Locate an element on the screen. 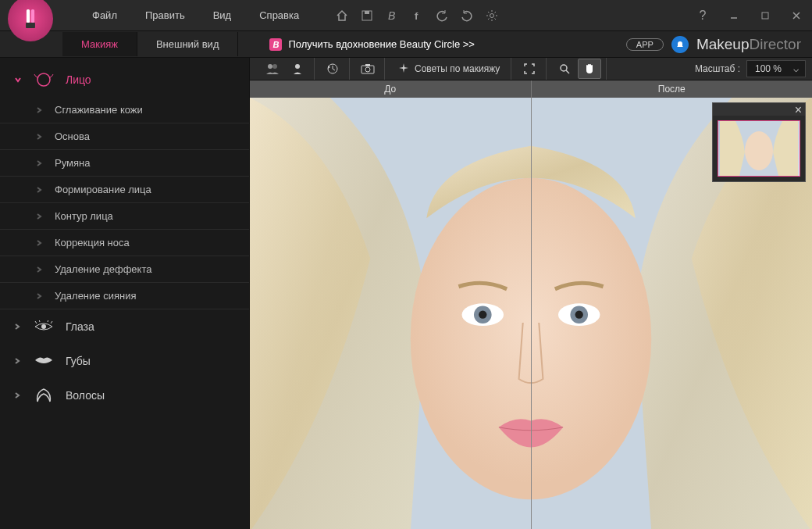 This screenshot has width=812, height=529. window-controls: ? is located at coordinates (750, 16).